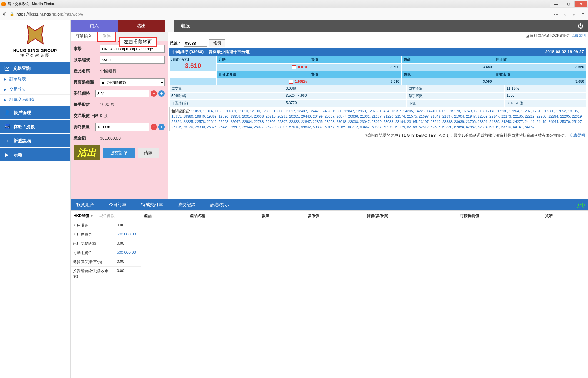  Describe the element at coordinates (556, 14) in the screenshot. I see `overflow-icon: •••` at that location.